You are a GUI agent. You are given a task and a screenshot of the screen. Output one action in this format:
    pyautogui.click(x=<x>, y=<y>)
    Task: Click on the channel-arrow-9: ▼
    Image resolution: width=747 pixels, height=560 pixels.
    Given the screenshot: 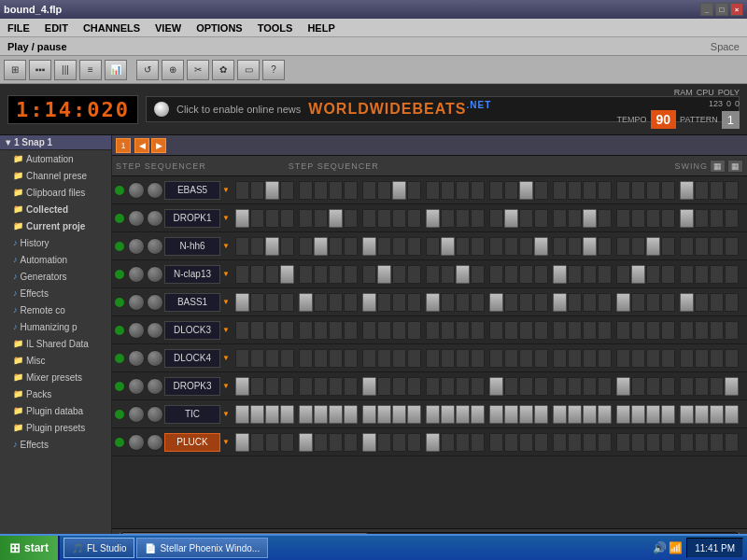 What is the action you would take?
    pyautogui.click(x=226, y=442)
    